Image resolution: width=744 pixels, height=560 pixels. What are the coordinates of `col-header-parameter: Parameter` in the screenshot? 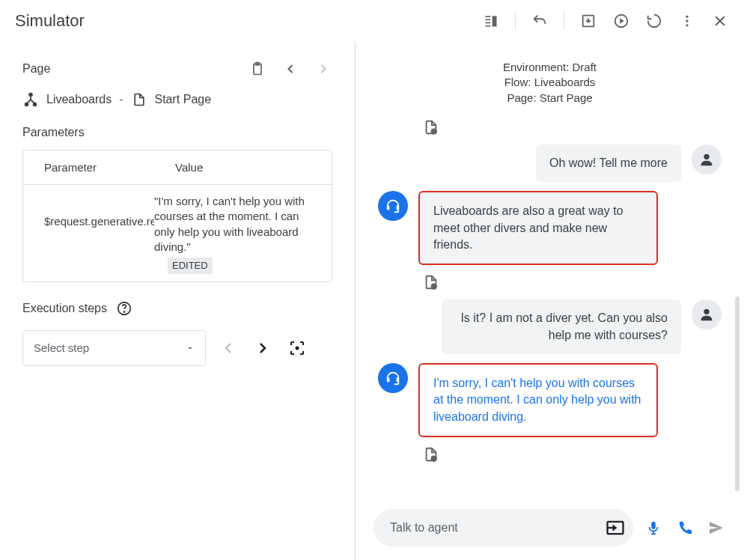 It's located at (88, 168).